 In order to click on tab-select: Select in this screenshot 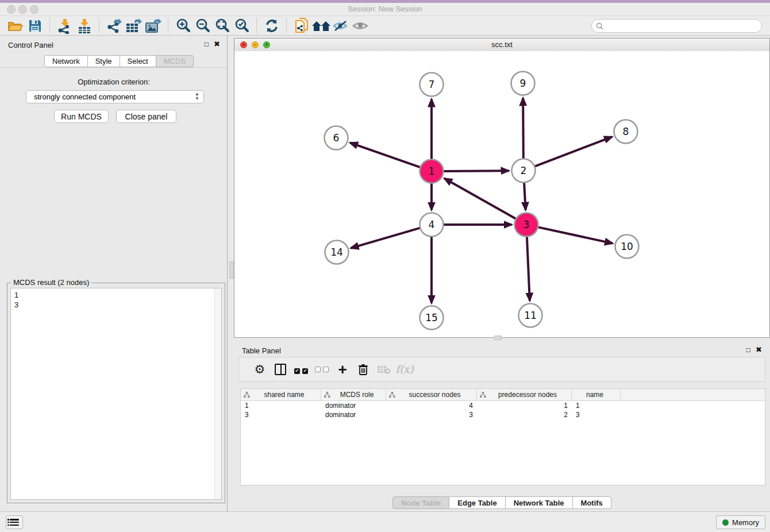, I will do `click(138, 61)`.